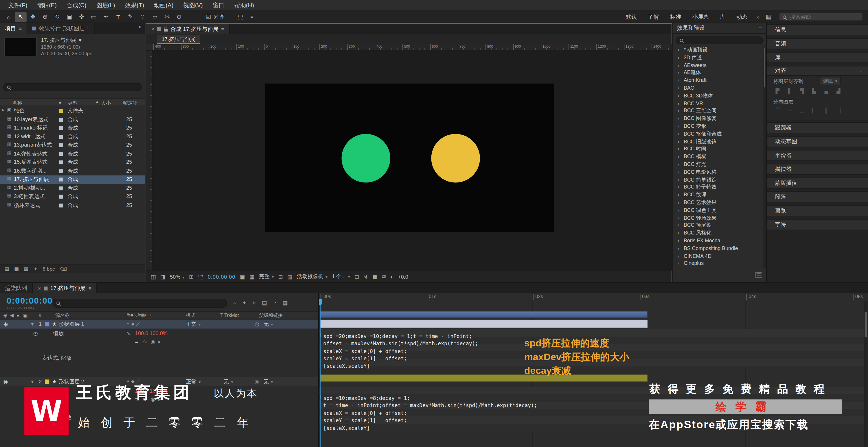 The image size is (868, 447). What do you see at coordinates (718, 226) in the screenshot?
I see `effects-category: › BCC 预渲染` at bounding box center [718, 226].